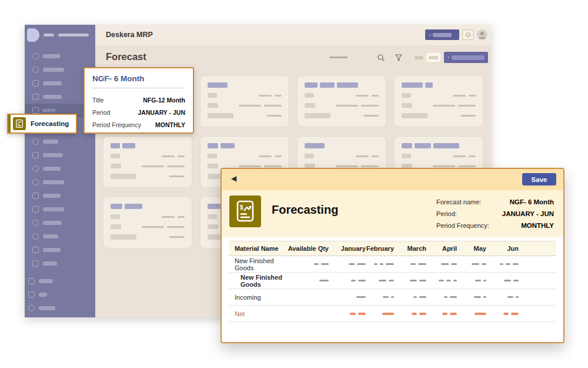 The image size is (588, 368). Describe the element at coordinates (380, 248) in the screenshot. I see `column-header: February` at that location.